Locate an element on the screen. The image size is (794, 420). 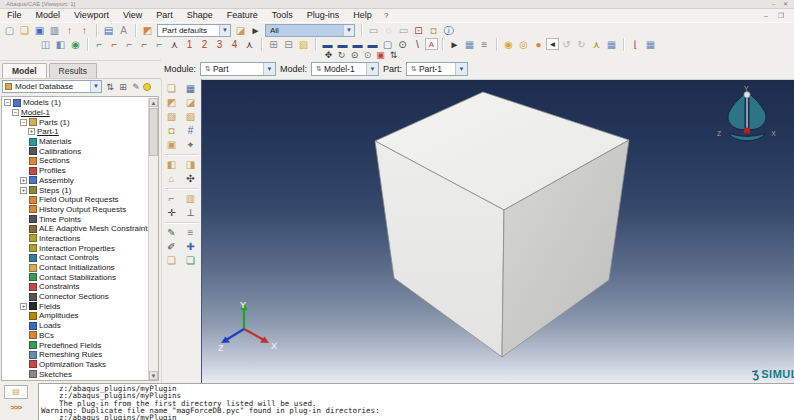
menu-model: Model is located at coordinates (48, 16).